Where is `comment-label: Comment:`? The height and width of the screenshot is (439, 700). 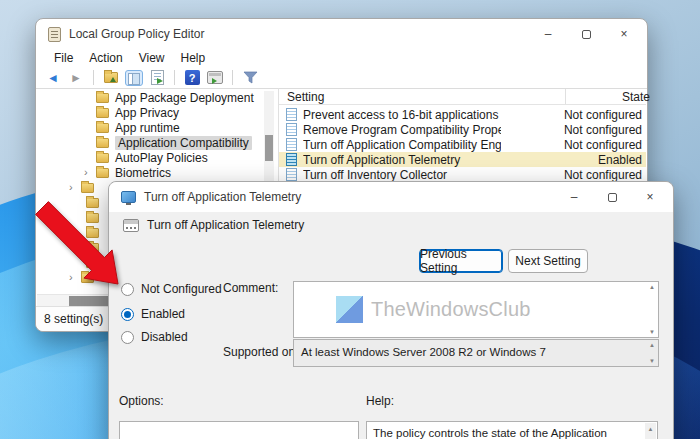
comment-label: Comment: is located at coordinates (250, 288).